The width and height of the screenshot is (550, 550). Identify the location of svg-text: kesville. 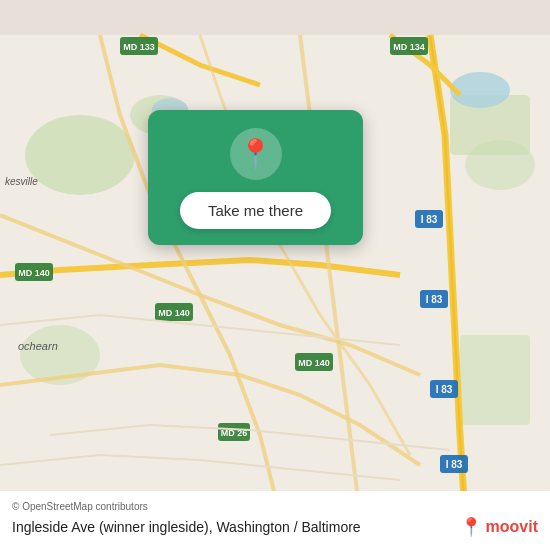
(22, 182).